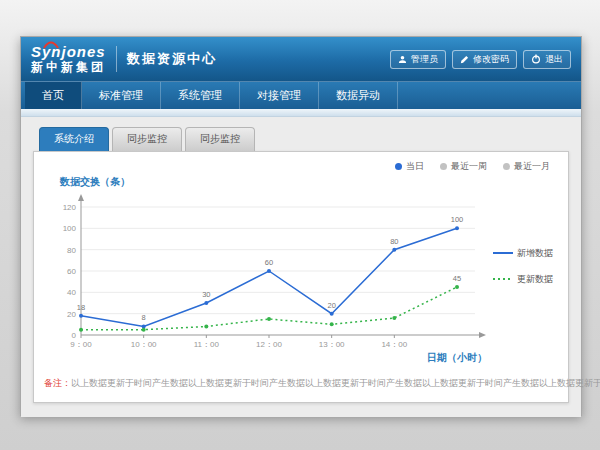  I want to click on svg-text: 新增数据, so click(535, 253).